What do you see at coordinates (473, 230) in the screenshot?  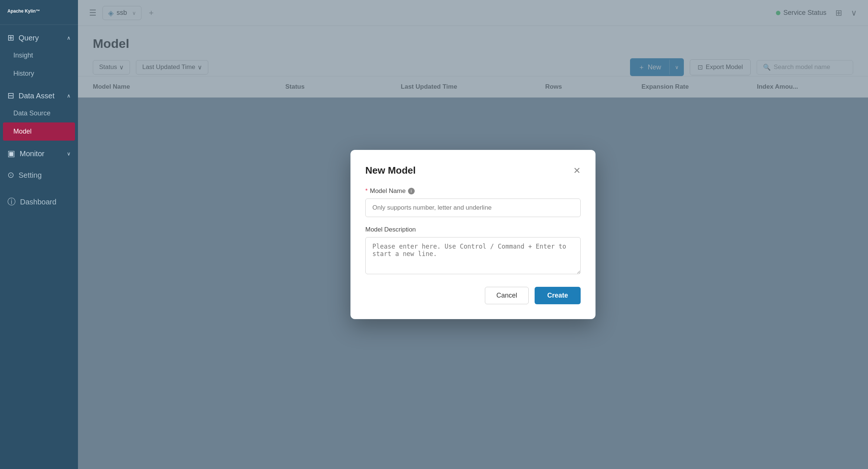 I see `model-desc-label: Model Description` at bounding box center [473, 230].